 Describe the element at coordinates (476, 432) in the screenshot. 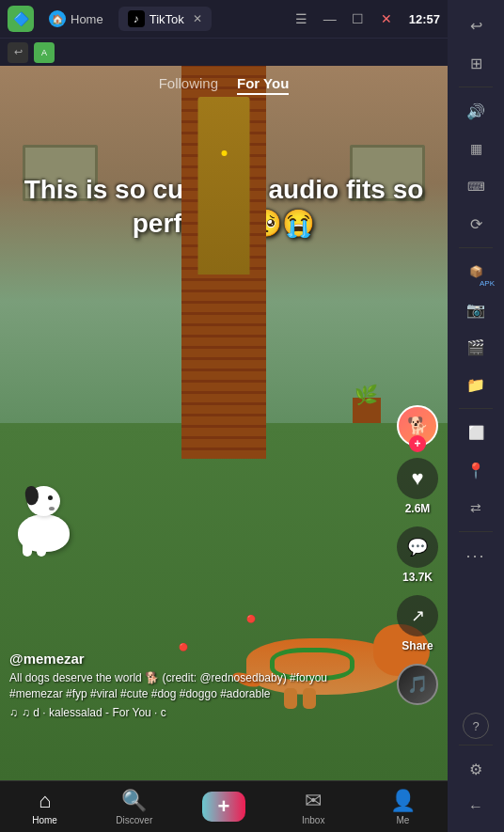

I see `layers-sidebar-btn: ⬜` at that location.